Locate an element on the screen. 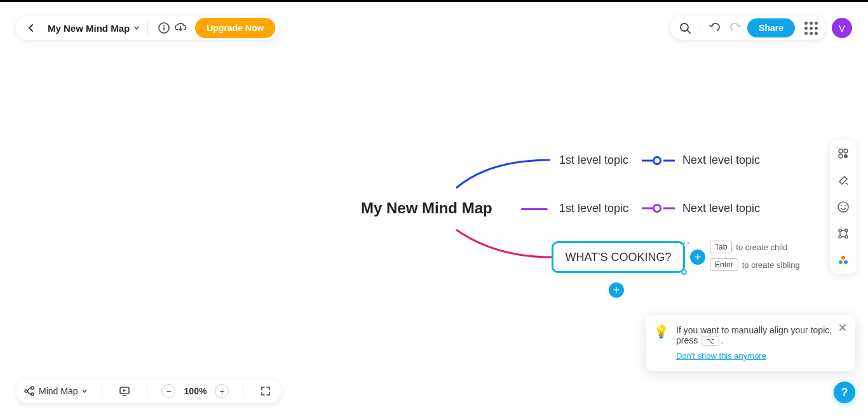  shapes-icon is located at coordinates (843, 154).